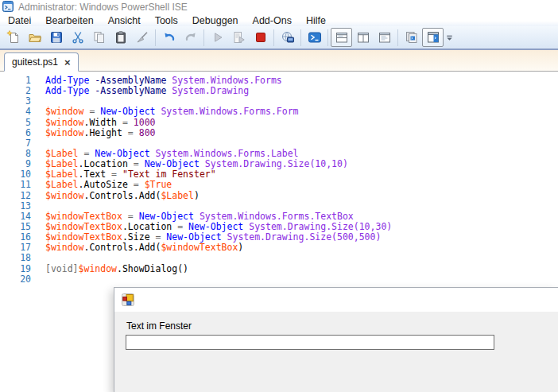 This screenshot has width=558, height=392. What do you see at coordinates (167, 21) in the screenshot?
I see `menu-item-tools: Tools` at bounding box center [167, 21].